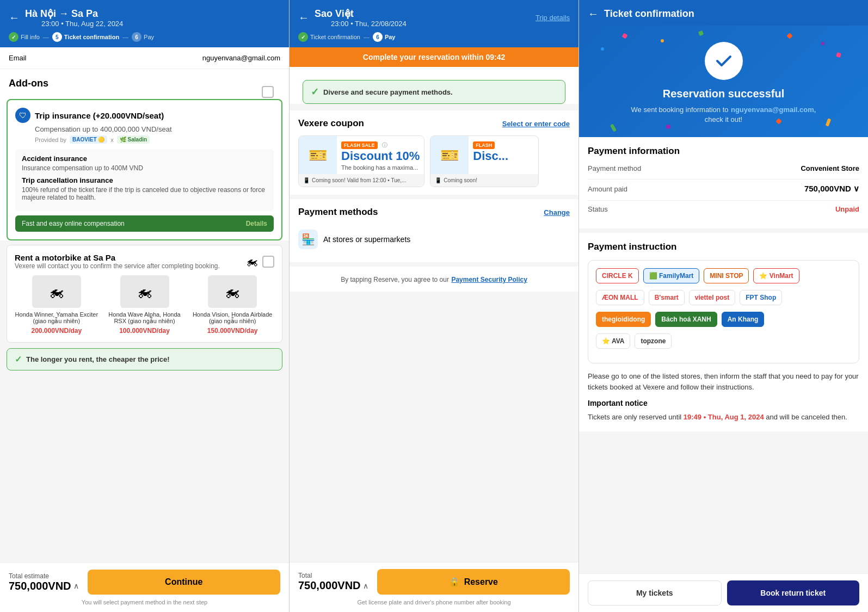 Image resolution: width=868 pixels, height=612 pixels. What do you see at coordinates (145, 82) in the screenshot?
I see `addons-title: Add-ons` at bounding box center [145, 82].